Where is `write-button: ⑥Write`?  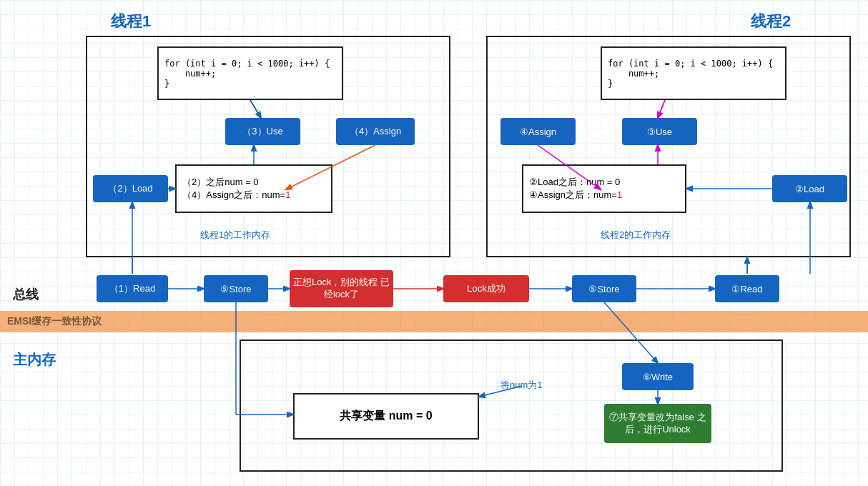
write-button: ⑥Write is located at coordinates (658, 377).